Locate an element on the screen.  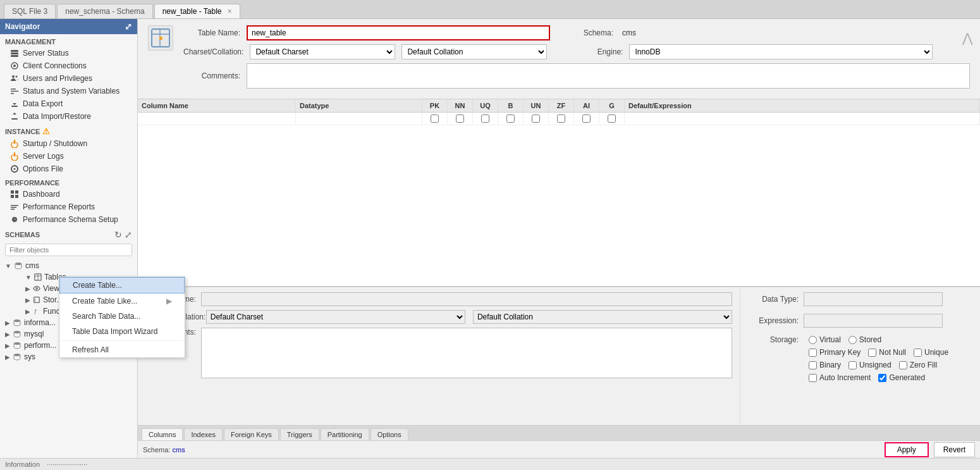
unsigned-input is located at coordinates (852, 366).